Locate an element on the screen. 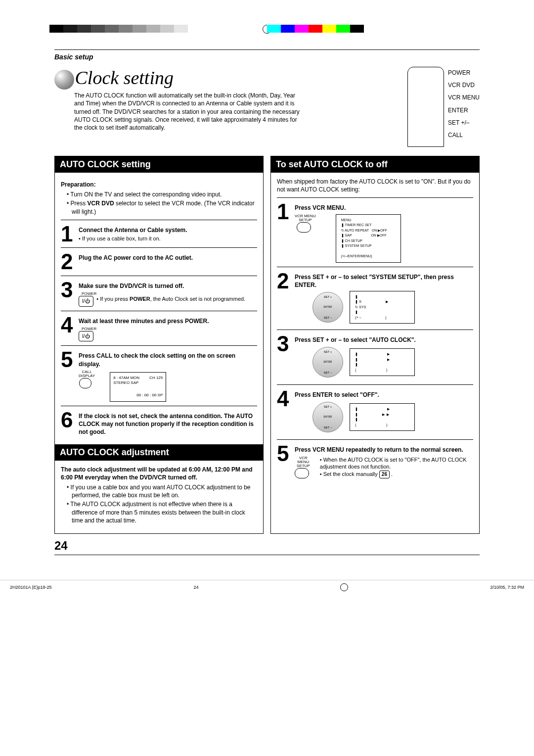 Image resolution: width=534 pixels, height=756 pixels. left-header-2: AUTO CLOCK adjustment is located at coordinates (159, 452).